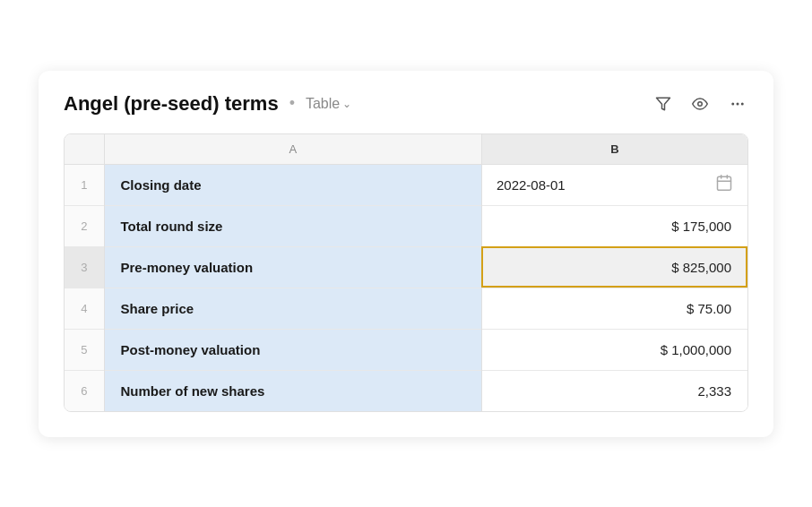  I want to click on row-label: Number of new shares, so click(292, 391).